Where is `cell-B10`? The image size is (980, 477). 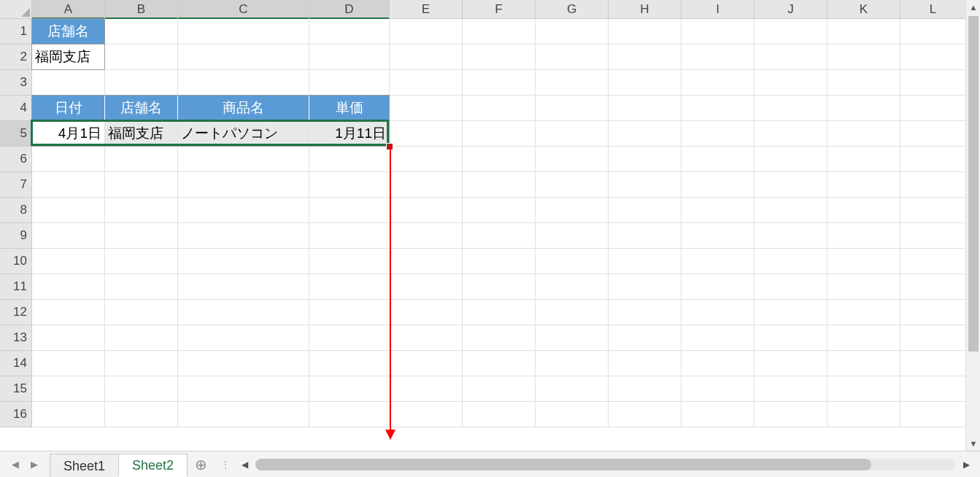 cell-B10 is located at coordinates (142, 261).